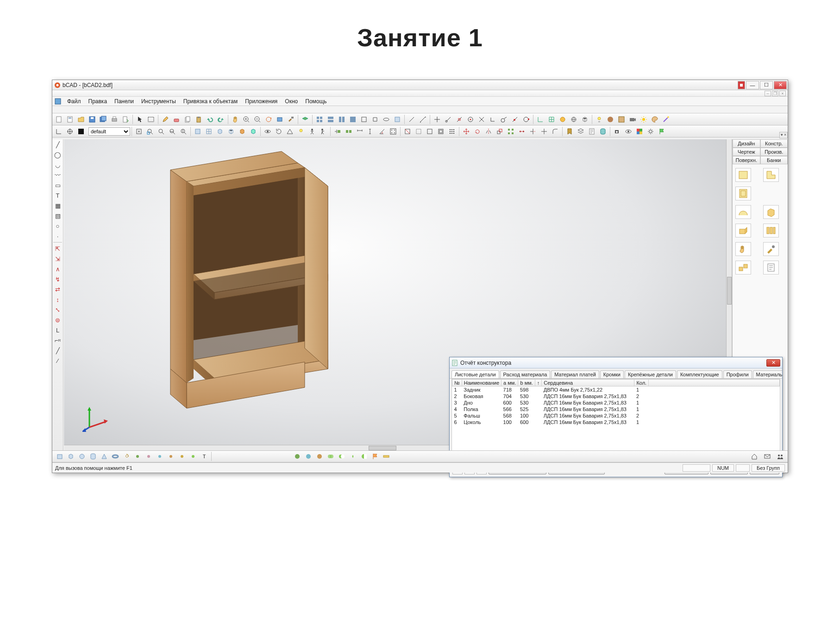 Image resolution: width=840 pixels, height=630 pixels. I want to click on menu-file: Файл, so click(74, 101).